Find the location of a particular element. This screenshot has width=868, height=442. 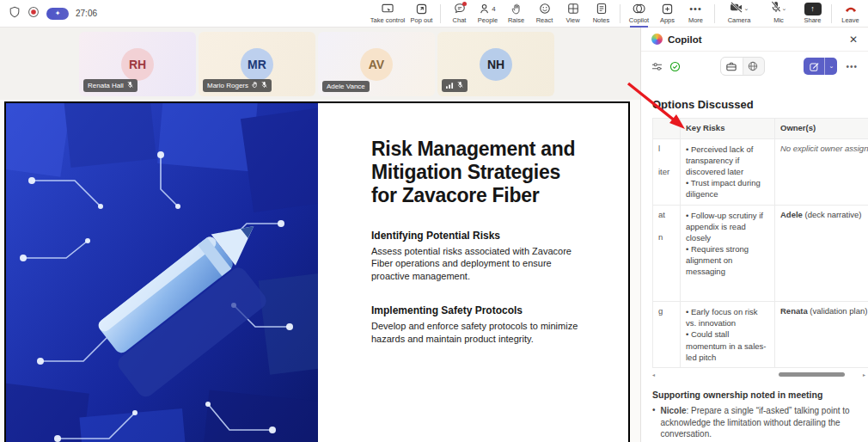

table-row: liter • Perceived lack of transparency i… is located at coordinates (761, 172).